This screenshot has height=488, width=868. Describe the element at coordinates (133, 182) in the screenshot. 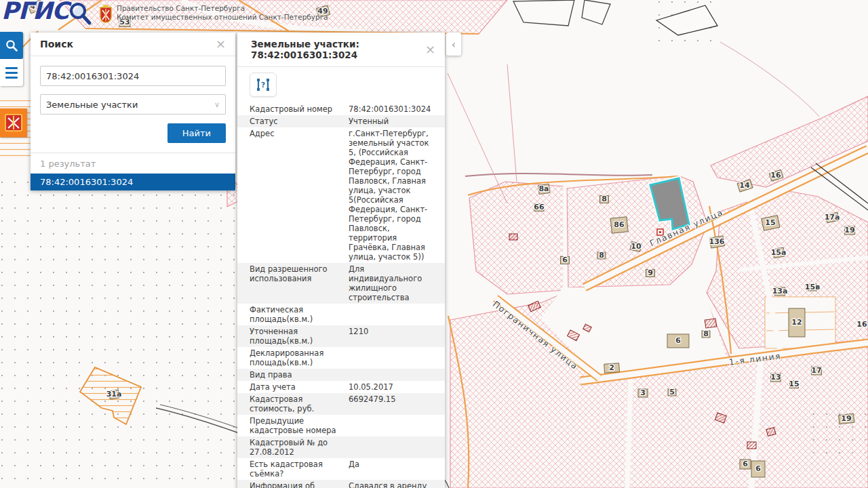

I see `result-row-selected: 78:42:0016301:3024` at that location.